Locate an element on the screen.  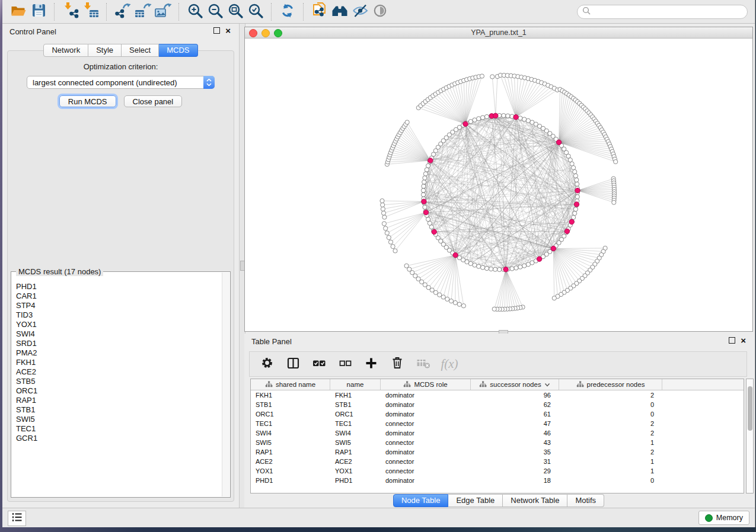
zoom-fit-button is located at coordinates (235, 12).